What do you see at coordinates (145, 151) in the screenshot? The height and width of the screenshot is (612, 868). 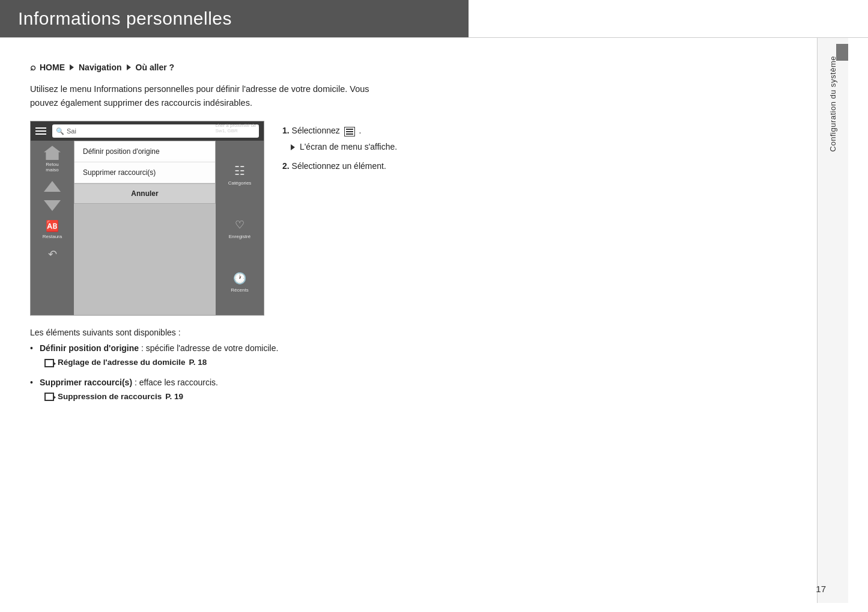 I see `nav-dropdown-item-1: Définir position d'origine` at bounding box center [145, 151].